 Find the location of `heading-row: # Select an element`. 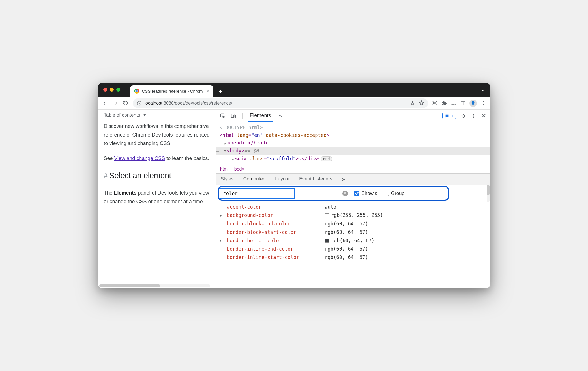

heading-row: # Select an element is located at coordinates (157, 176).